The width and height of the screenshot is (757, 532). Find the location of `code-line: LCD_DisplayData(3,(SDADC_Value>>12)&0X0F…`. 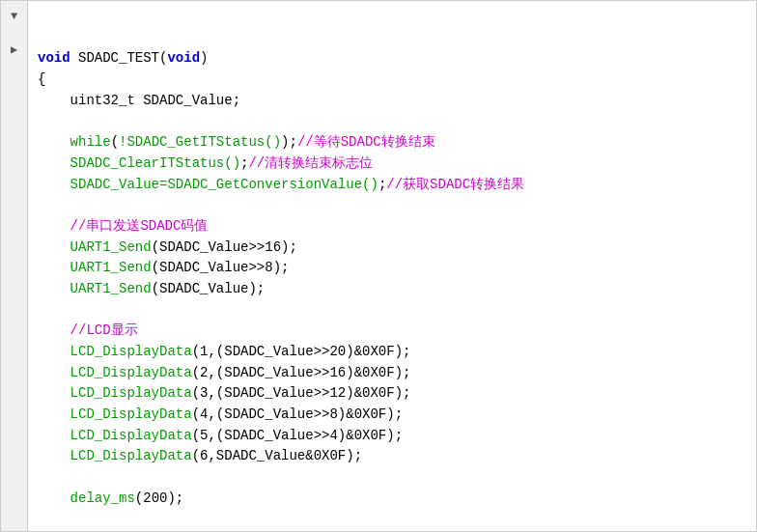

code-line: LCD_DisplayData(3,(SDADC_Value>>12)&0X0F… is located at coordinates (392, 394).